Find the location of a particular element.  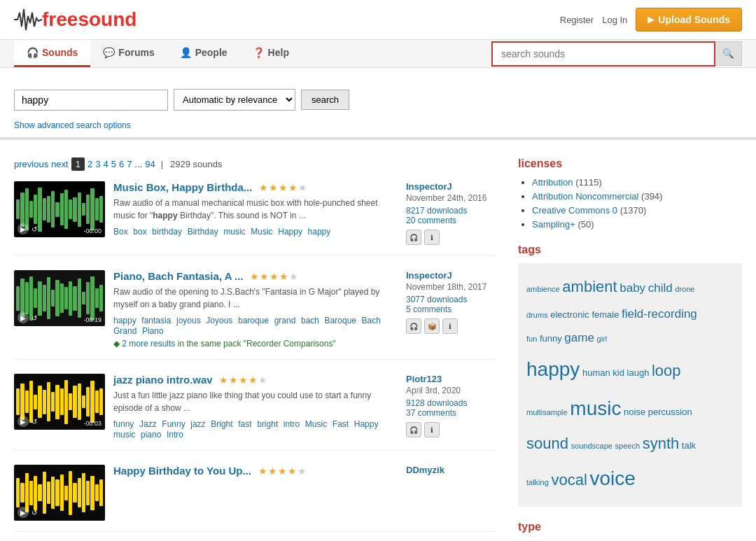

tag3-happy-cap: Happy is located at coordinates (367, 424).